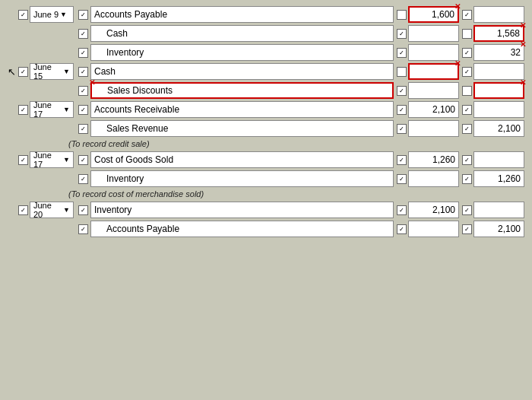 The image size is (532, 400). Describe the element at coordinates (493, 160) in the screenshot. I see `credit-column` at that location.